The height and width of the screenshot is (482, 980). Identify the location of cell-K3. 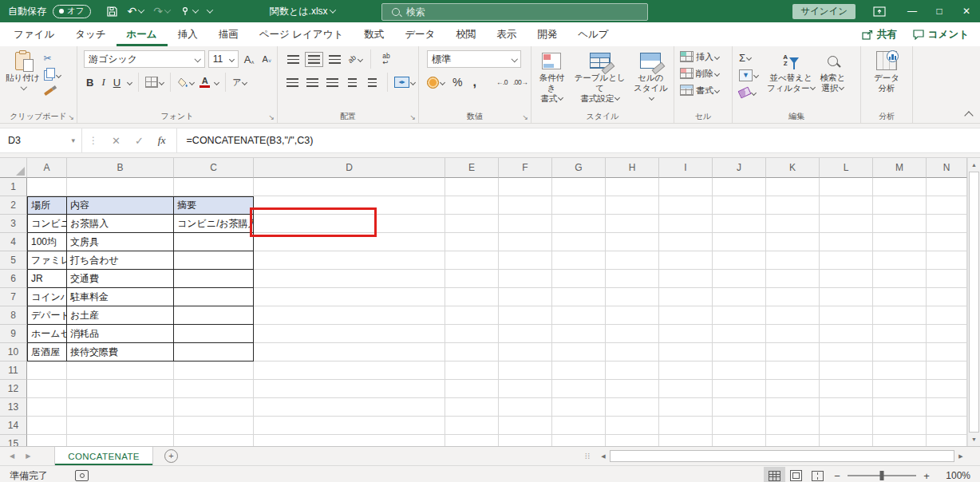
(793, 223).